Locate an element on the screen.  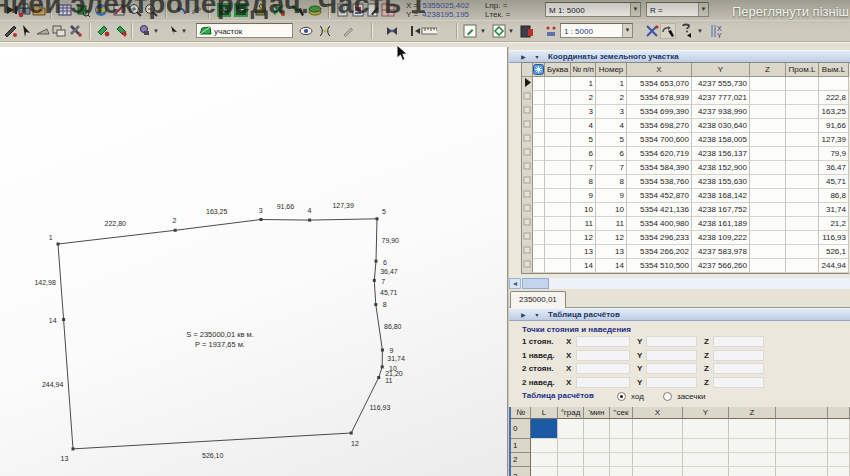
column-header-6: Y is located at coordinates (721, 70).